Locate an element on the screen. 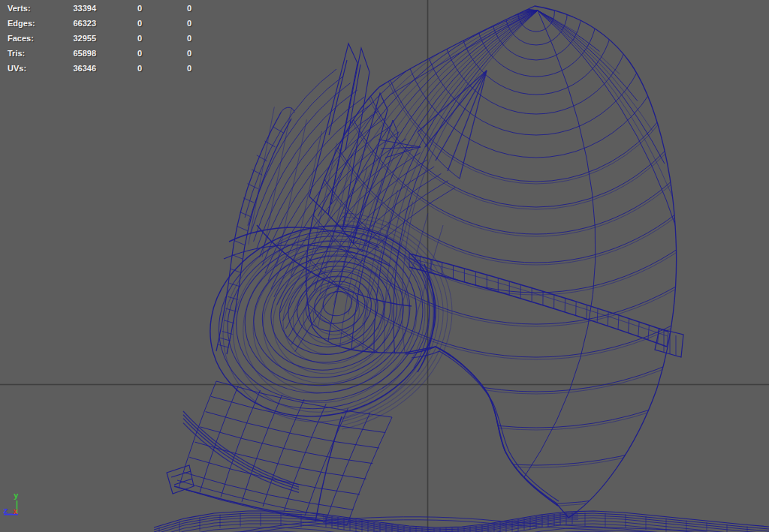 The height and width of the screenshot is (532, 769). hud-row-tris: Tris: 65898 0 0 is located at coordinates (105, 53).